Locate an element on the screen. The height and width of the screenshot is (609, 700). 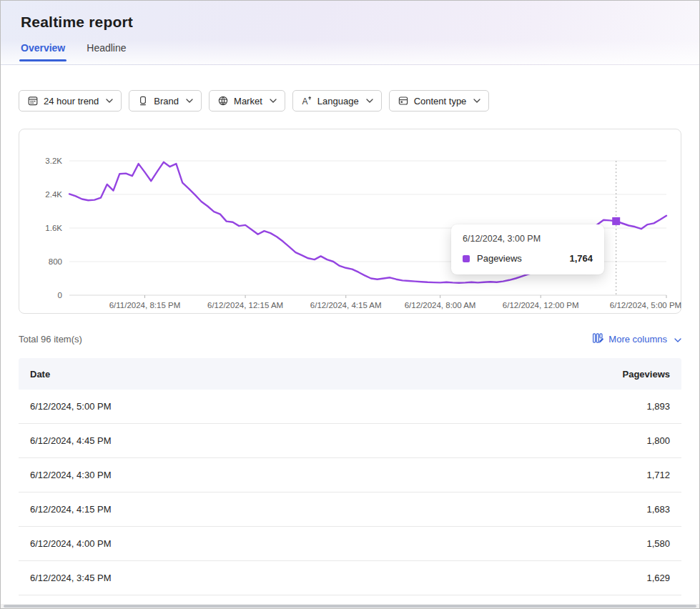
svg-text: 6/12/2024, 12:15 AM is located at coordinates (245, 305).